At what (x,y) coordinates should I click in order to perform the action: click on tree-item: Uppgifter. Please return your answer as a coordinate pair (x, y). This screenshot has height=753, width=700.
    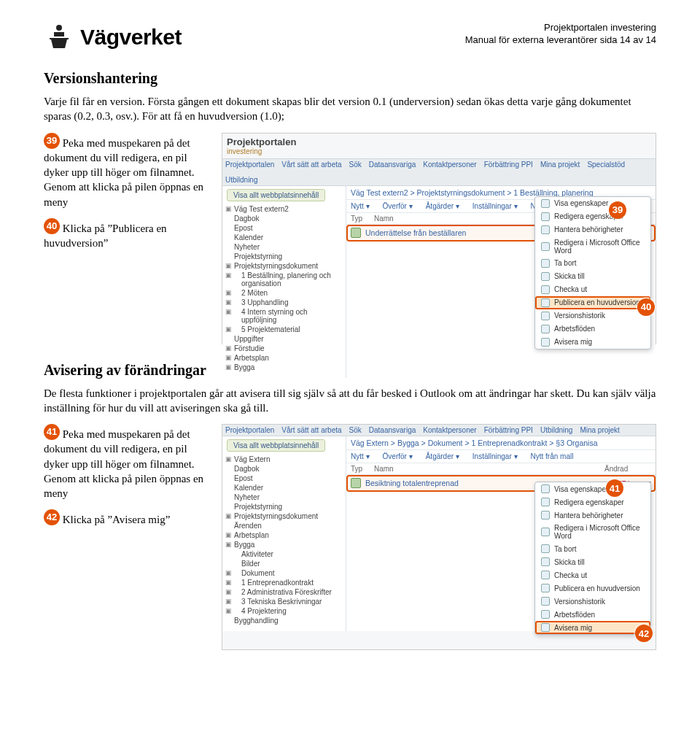
    Looking at the image, I should click on (284, 339).